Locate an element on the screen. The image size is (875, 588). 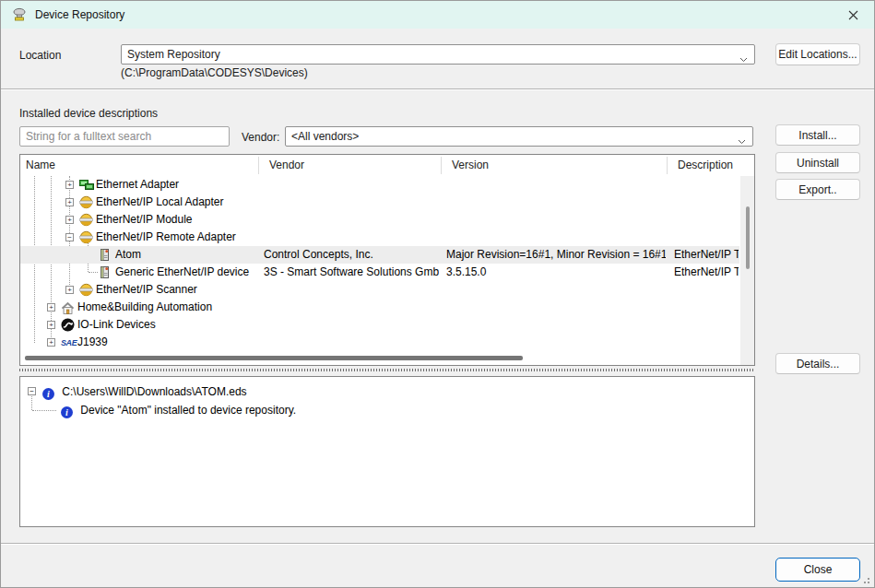
details-button: Details... is located at coordinates (818, 363).